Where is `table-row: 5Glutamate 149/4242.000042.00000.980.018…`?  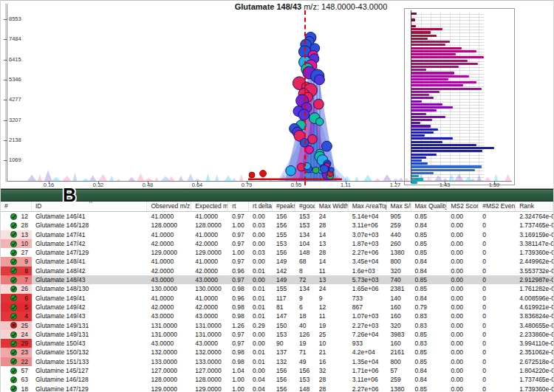 table-row: 5Glutamate 149/4242.000042.00000.980.018… is located at coordinates (277, 307).